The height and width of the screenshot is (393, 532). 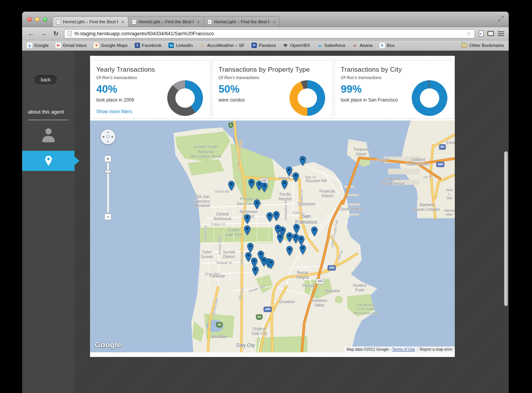 I want to click on sidebar-item-profile, so click(x=48, y=135).